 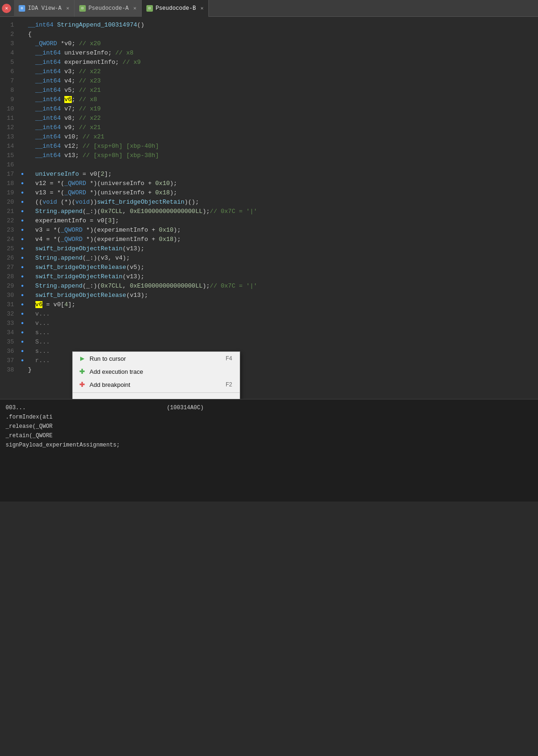 What do you see at coordinates (269, 165) in the screenshot?
I see `code-line-16: 16` at bounding box center [269, 165].